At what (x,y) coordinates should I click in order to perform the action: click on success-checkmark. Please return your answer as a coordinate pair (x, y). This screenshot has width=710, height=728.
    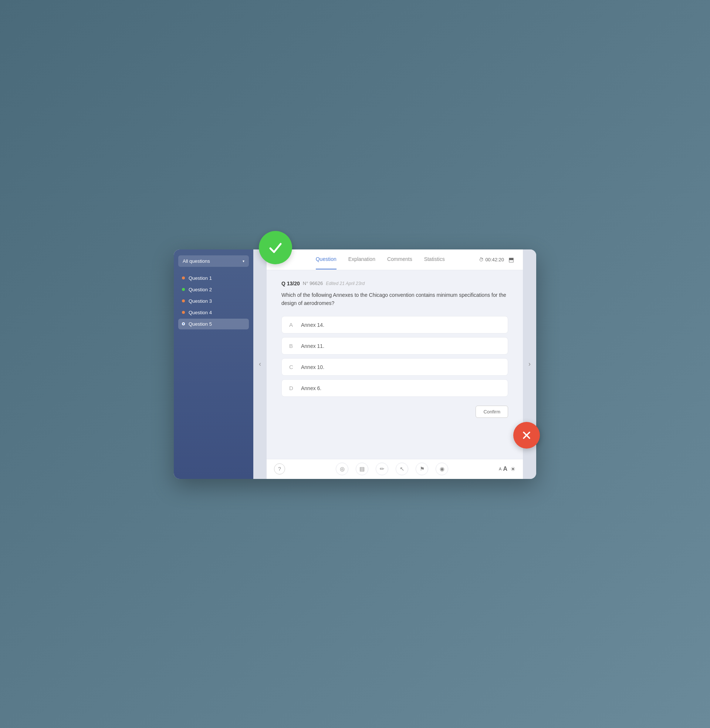
    Looking at the image, I should click on (275, 248).